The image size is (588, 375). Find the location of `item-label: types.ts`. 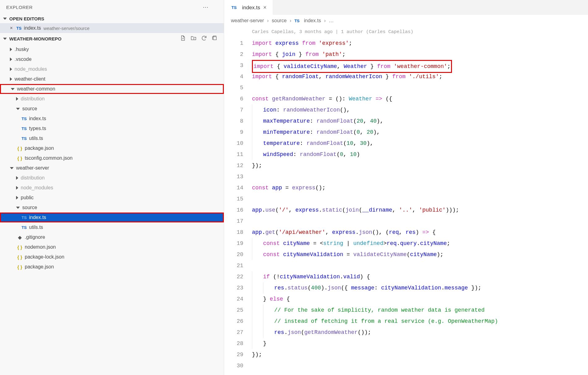

item-label: types.ts is located at coordinates (38, 129).